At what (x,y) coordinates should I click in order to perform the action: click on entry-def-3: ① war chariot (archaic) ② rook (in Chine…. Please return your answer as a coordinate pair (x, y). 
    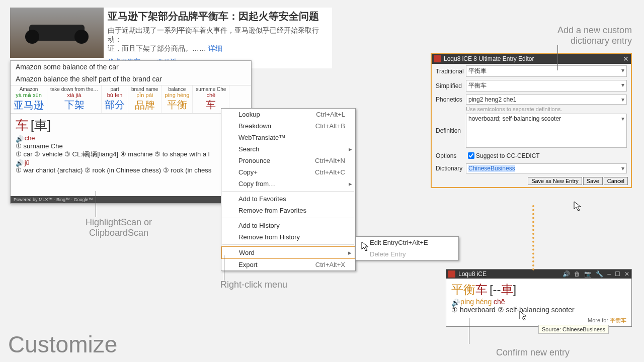
    Looking at the image, I should click on (131, 170).